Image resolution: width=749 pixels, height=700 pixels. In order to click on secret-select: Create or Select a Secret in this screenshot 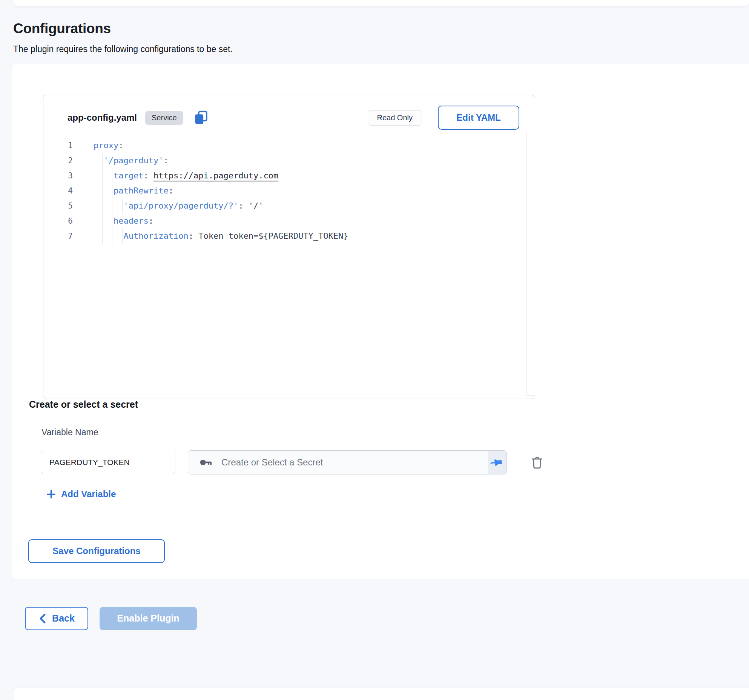, I will do `click(347, 462)`.